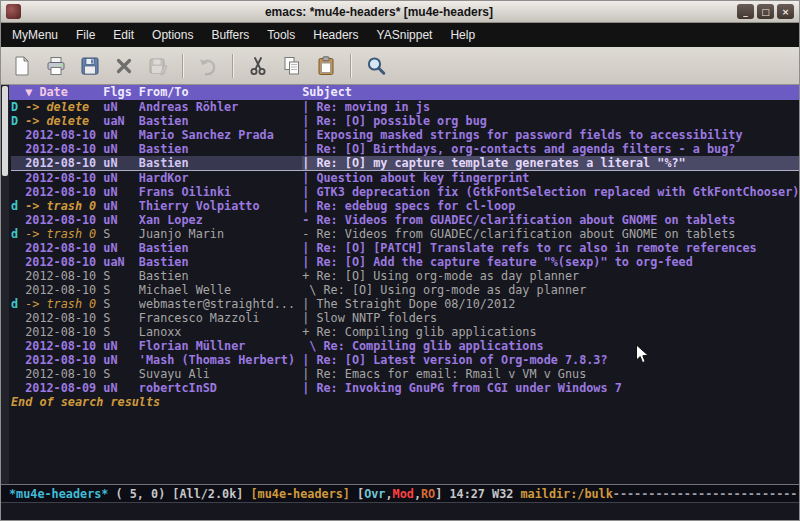  I want to click on column-header-flags: Flgs, so click(121, 92).